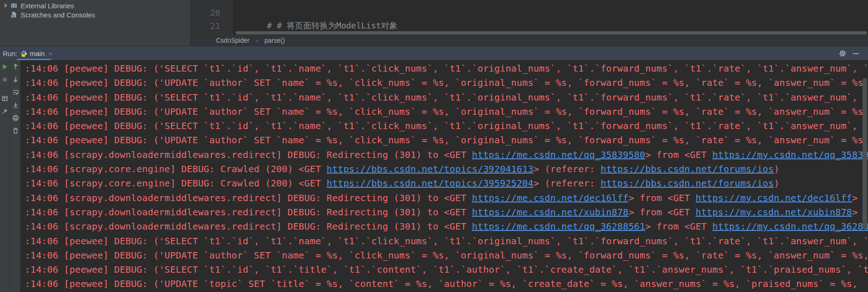 This screenshot has width=868, height=292. I want to click on console-link: https://me.csdn.net/qq_35839580, so click(558, 155).